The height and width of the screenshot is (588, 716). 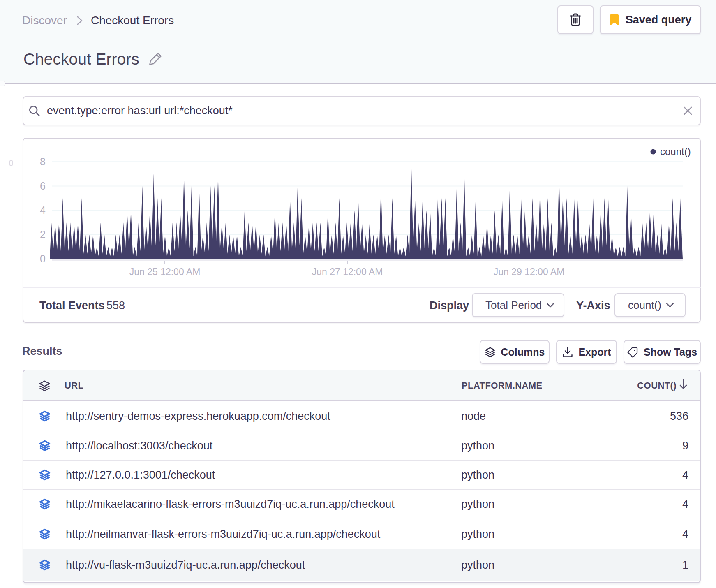 I want to click on svg-text: 8, so click(x=43, y=162).